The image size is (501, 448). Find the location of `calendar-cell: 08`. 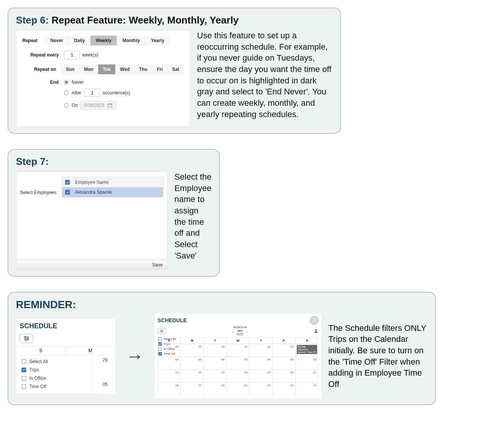

calendar-cell: 08 is located at coordinates (261, 363).